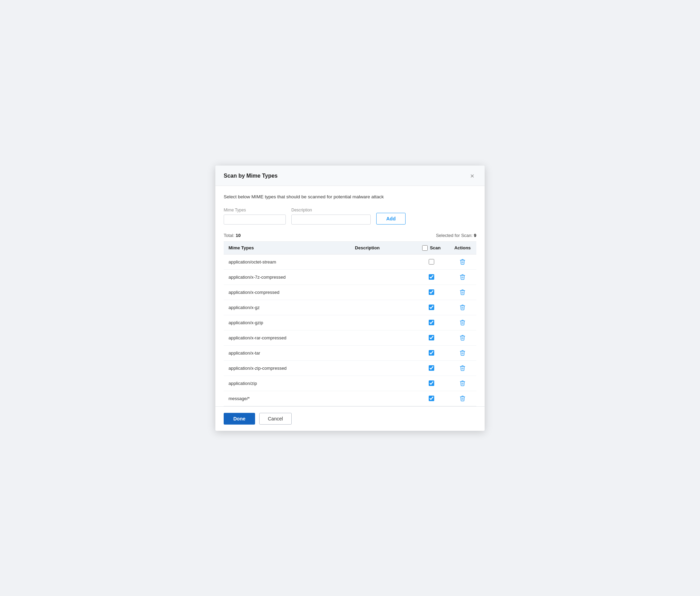 The image size is (700, 596). What do you see at coordinates (350, 383) in the screenshot?
I see `table-row: application/zip` at bounding box center [350, 383].